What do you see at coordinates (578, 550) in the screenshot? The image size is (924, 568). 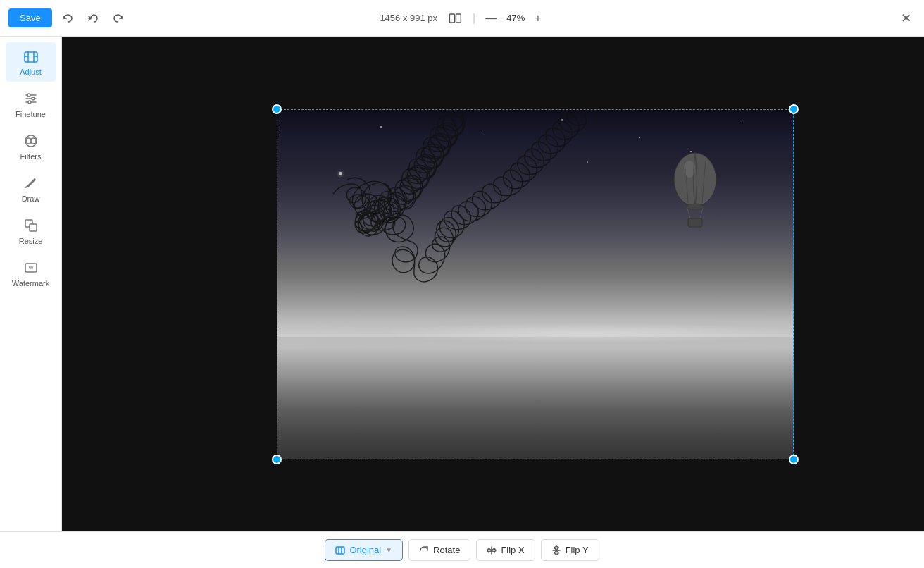 I see `flip-y-label: Flip Y` at bounding box center [578, 550].